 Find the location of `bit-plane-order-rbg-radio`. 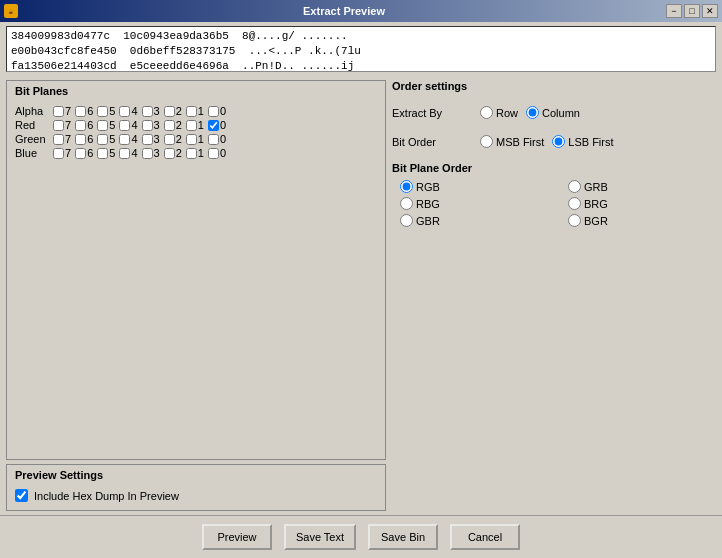

bit-plane-order-rbg-radio is located at coordinates (406, 204).